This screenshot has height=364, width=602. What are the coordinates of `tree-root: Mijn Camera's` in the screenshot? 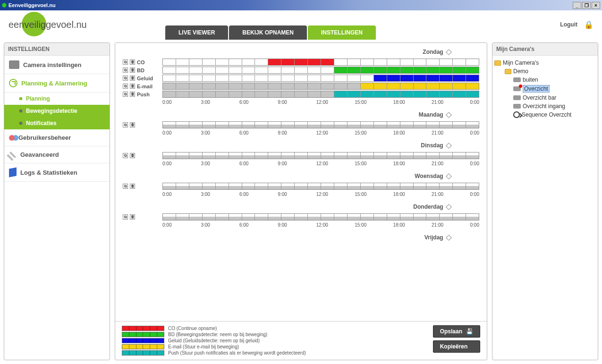 It's located at (545, 63).